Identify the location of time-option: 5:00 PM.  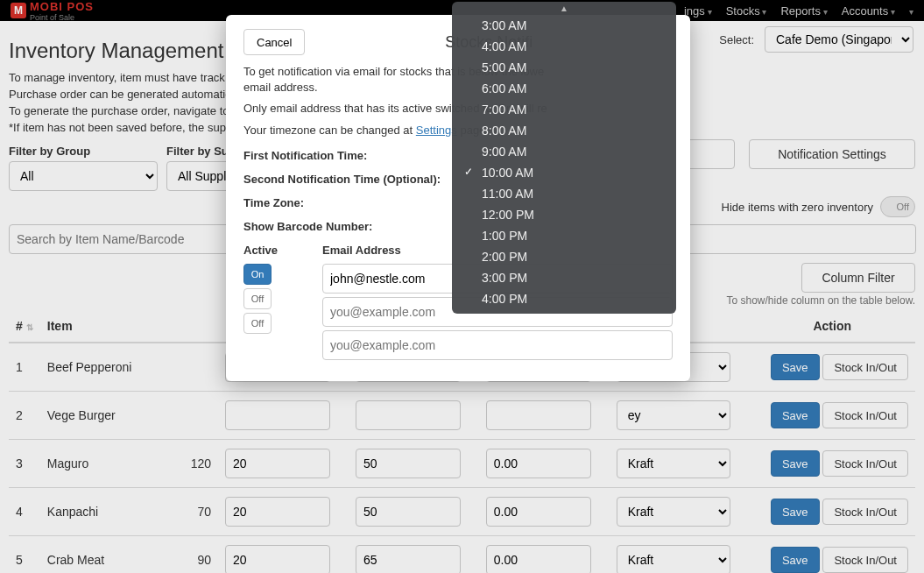
(564, 312).